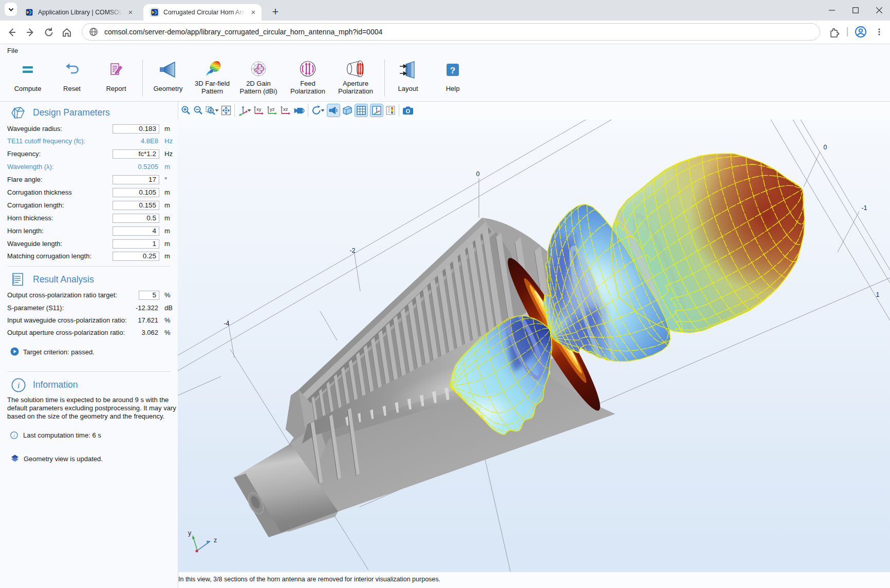 The width and height of the screenshot is (890, 588). I want to click on svg-text: yz, so click(272, 109).